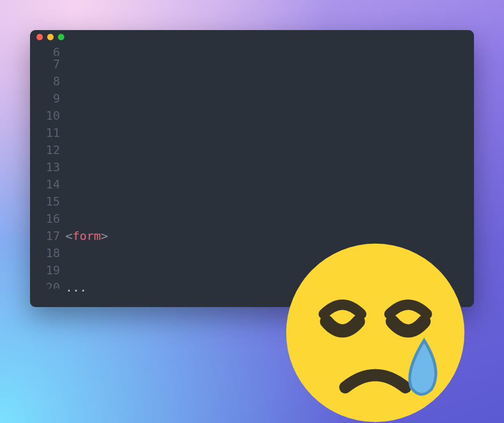  I want to click on line-number-gutter: 6 7 8 9 10 11 12 13 14 15 16 17 18 19 20, so click(48, 176).